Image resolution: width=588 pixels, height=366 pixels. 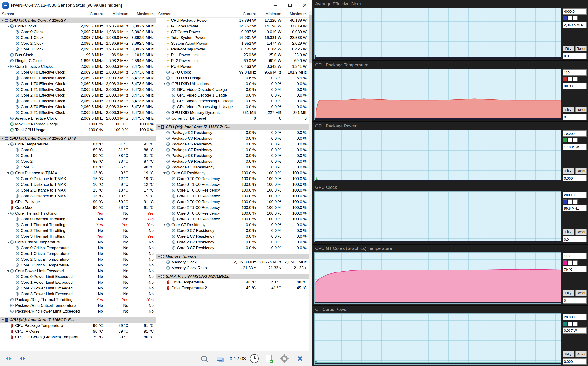 I want to click on sensor-row: Core Temperatures87 °C81 °C91 °C, so click(x=78, y=144).